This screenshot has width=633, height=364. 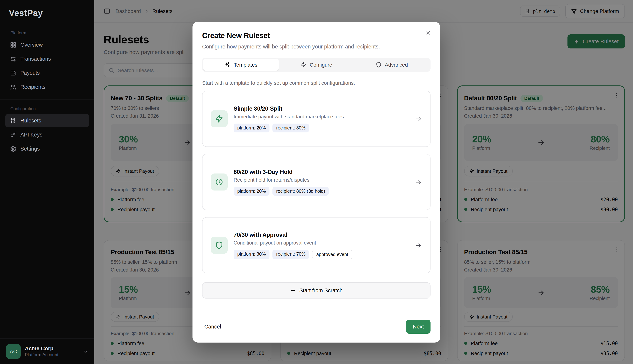 I want to click on users-icon, so click(x=13, y=87).